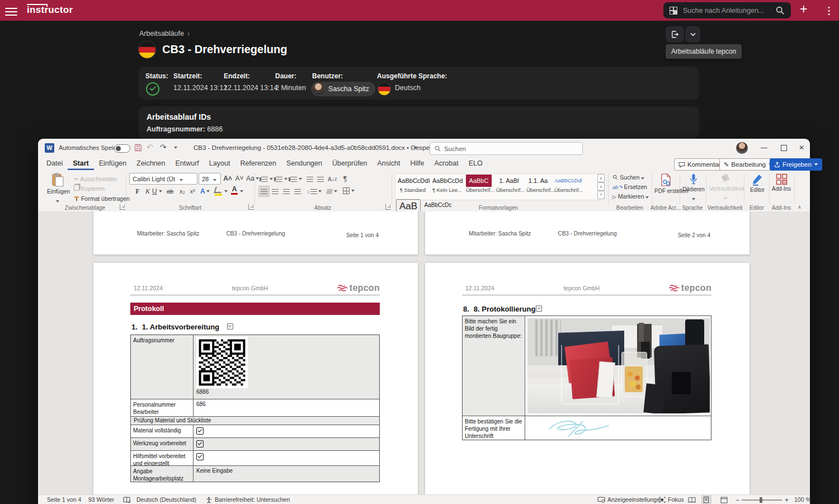  What do you see at coordinates (416, 148) in the screenshot?
I see `document-title-chevron-icon` at bounding box center [416, 148].